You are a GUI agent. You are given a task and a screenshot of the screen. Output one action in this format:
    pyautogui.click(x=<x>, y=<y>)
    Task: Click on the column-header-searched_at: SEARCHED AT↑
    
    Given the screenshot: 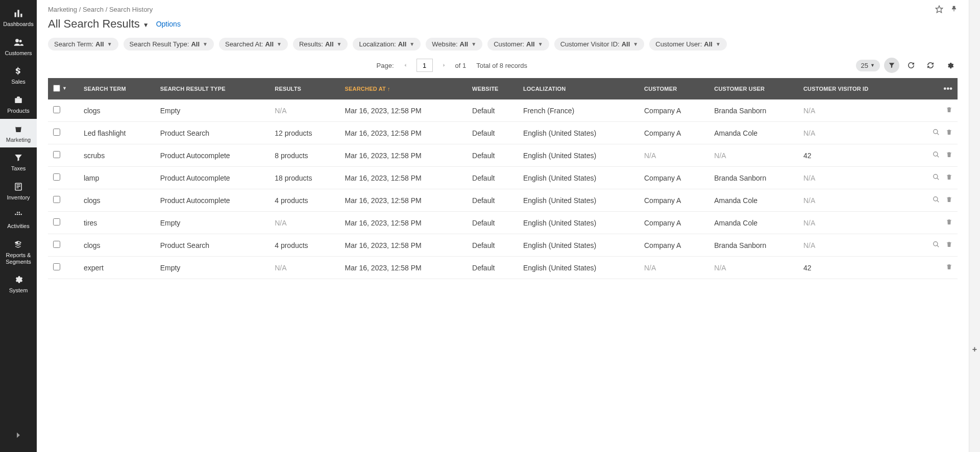 What is the action you would take?
    pyautogui.click(x=404, y=89)
    